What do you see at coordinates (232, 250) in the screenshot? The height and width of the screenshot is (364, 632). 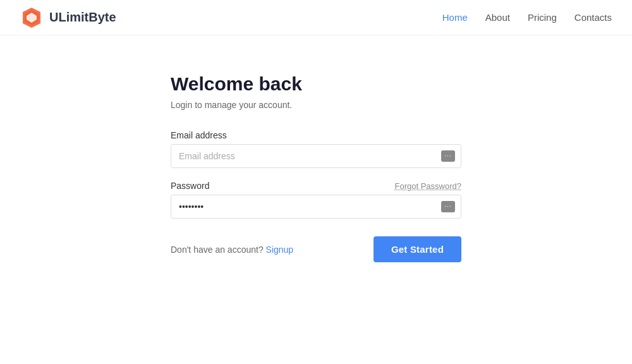 I see `no-account-text: Don't have an account? Signup` at bounding box center [232, 250].